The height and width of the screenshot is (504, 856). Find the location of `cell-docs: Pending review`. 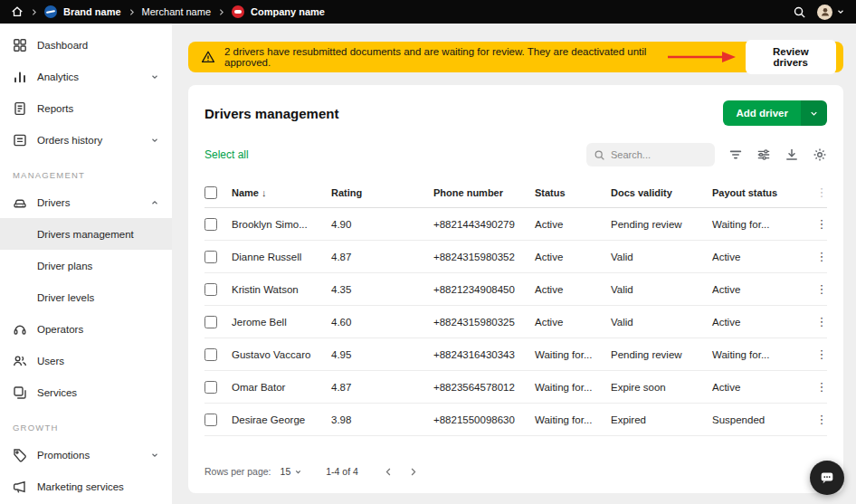

cell-docs: Pending review is located at coordinates (661, 224).